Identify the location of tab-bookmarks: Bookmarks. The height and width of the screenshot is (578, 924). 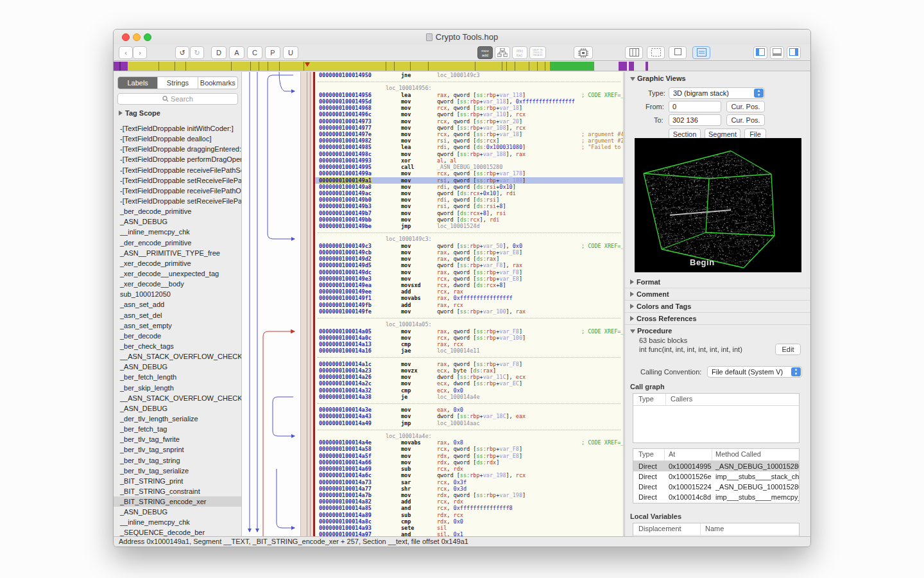
(218, 83).